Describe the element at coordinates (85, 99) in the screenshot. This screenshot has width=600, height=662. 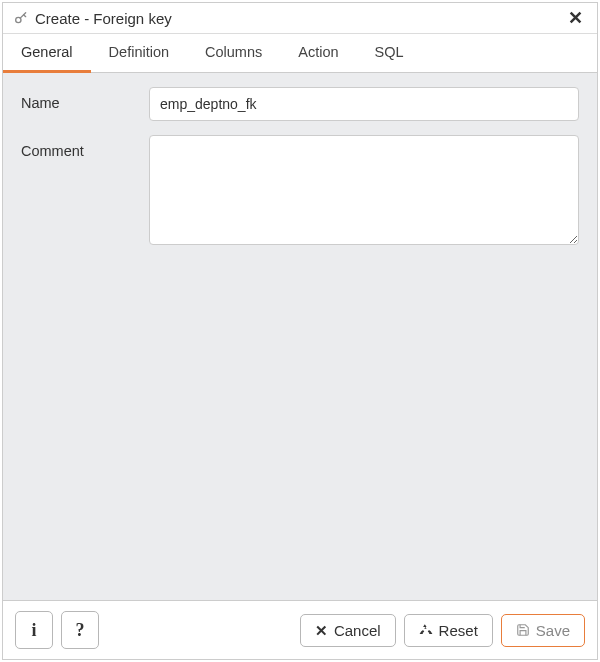
I see `name-label: Name` at that location.